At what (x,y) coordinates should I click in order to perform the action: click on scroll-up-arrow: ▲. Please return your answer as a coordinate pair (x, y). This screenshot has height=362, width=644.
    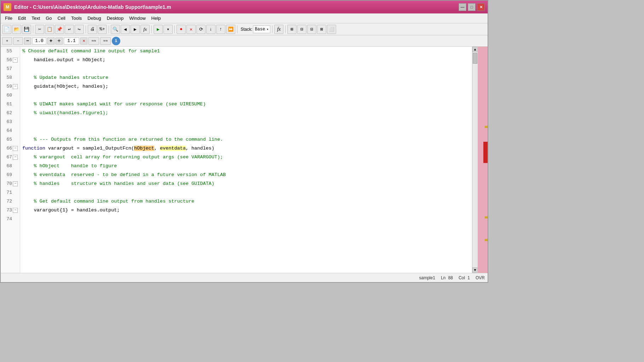
    Looking at the image, I should click on (475, 49).